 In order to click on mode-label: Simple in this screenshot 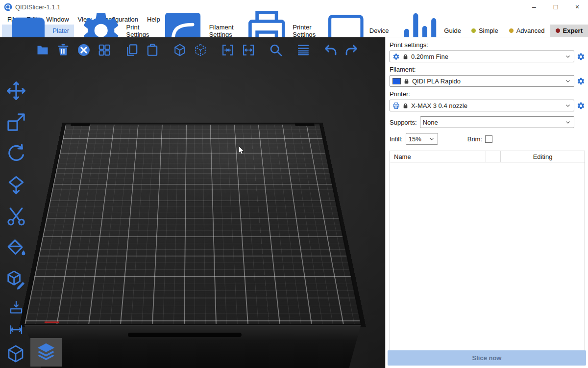, I will do `click(489, 30)`.